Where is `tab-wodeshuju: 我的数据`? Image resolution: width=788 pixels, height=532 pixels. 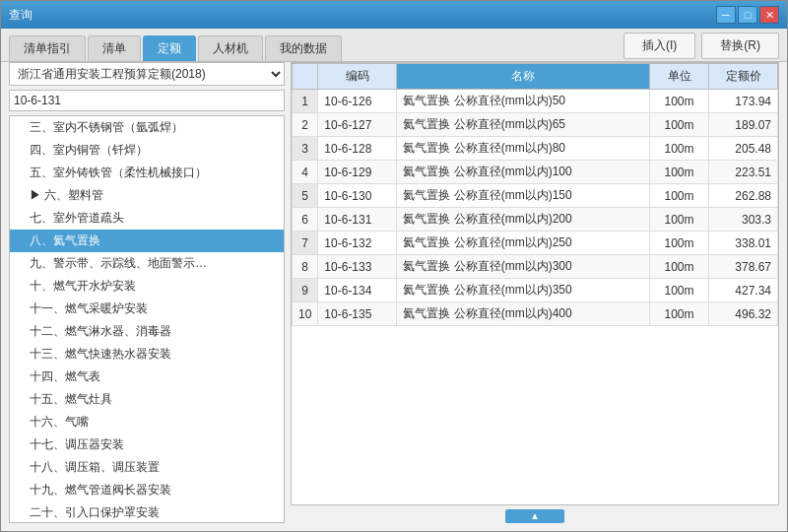
tab-wodeshuju: 我的数据 is located at coordinates (303, 48).